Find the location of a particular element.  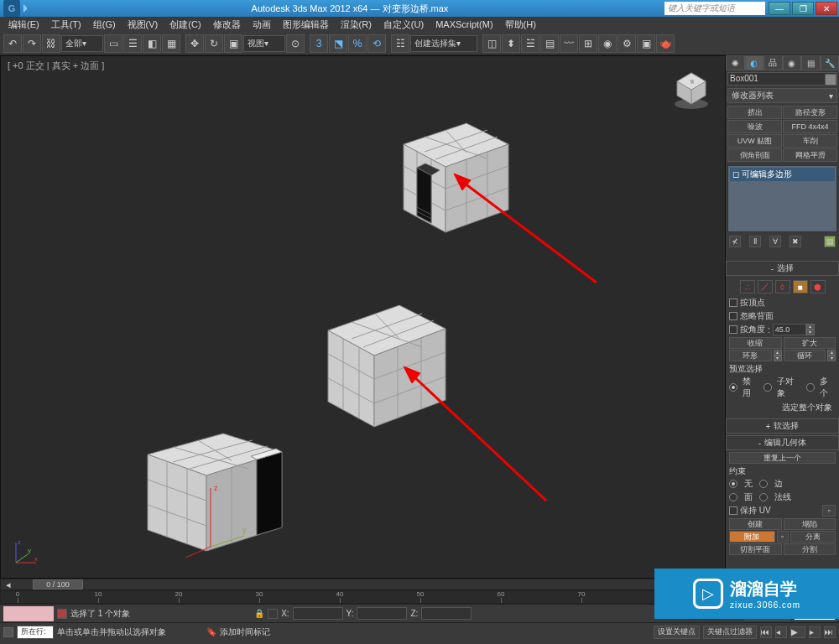

preview-multi-radio is located at coordinates (810, 387).